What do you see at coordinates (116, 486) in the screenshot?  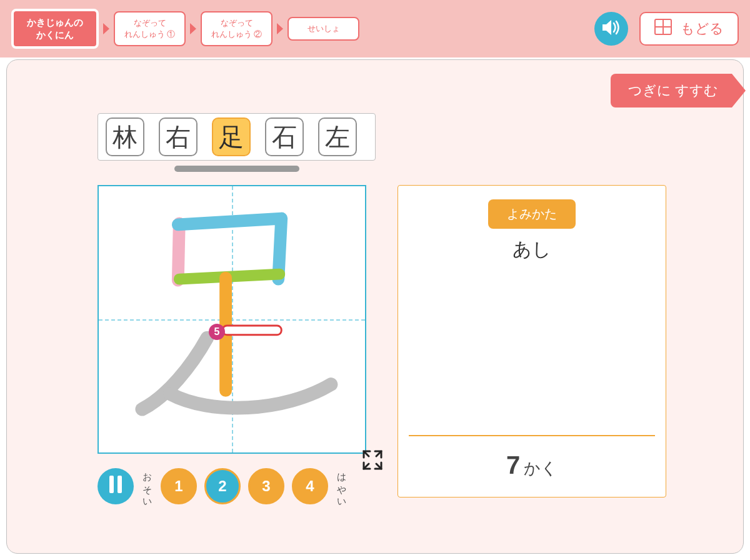 I see `pause-icon` at bounding box center [116, 486].